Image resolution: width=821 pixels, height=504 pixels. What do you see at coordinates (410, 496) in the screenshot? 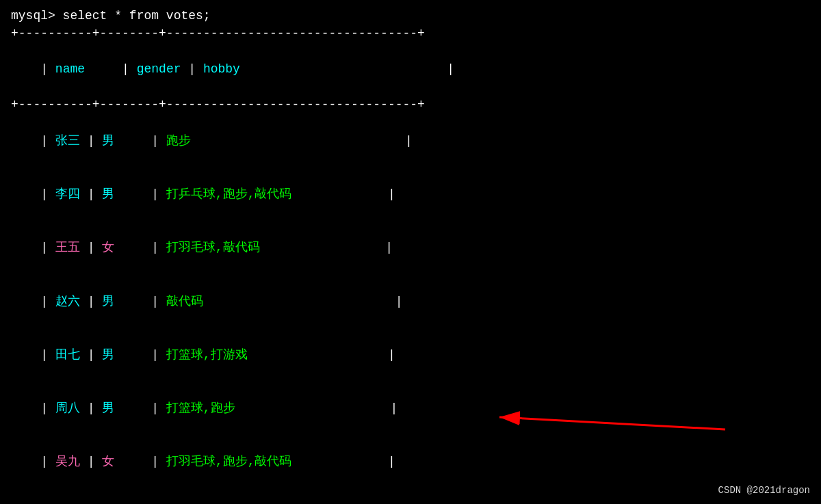
I see `table-row: | 郑十 | 男 | 打羽毛球,打篮球,打游戏 |` at bounding box center [410, 496].